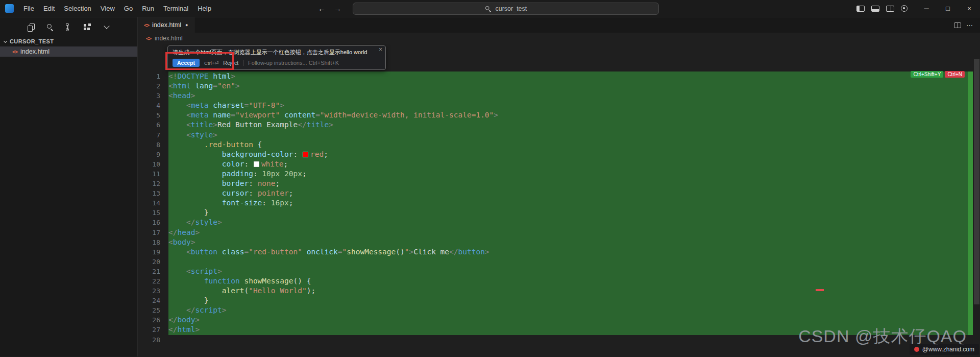 The height and width of the screenshot is (357, 980). What do you see at coordinates (559, 261) in the screenshot?
I see `code-line-20: 20` at bounding box center [559, 261].